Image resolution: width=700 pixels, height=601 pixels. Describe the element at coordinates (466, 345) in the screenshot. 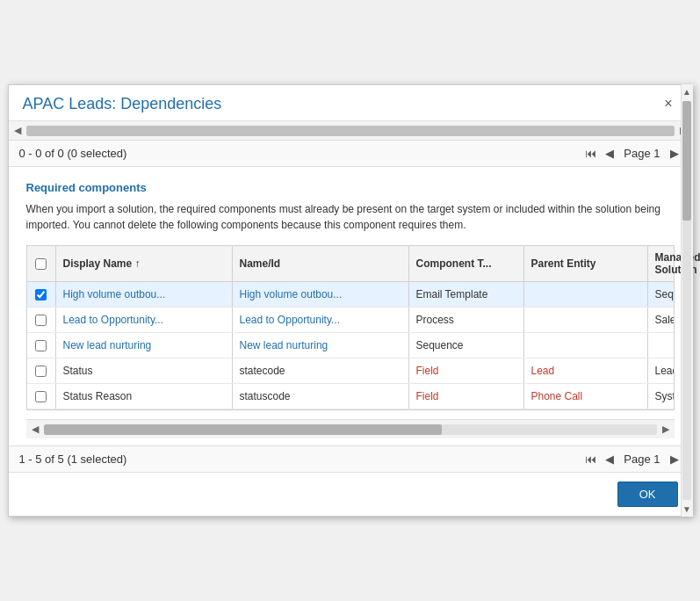

I see `row-2-component-type: Sequence` at that location.